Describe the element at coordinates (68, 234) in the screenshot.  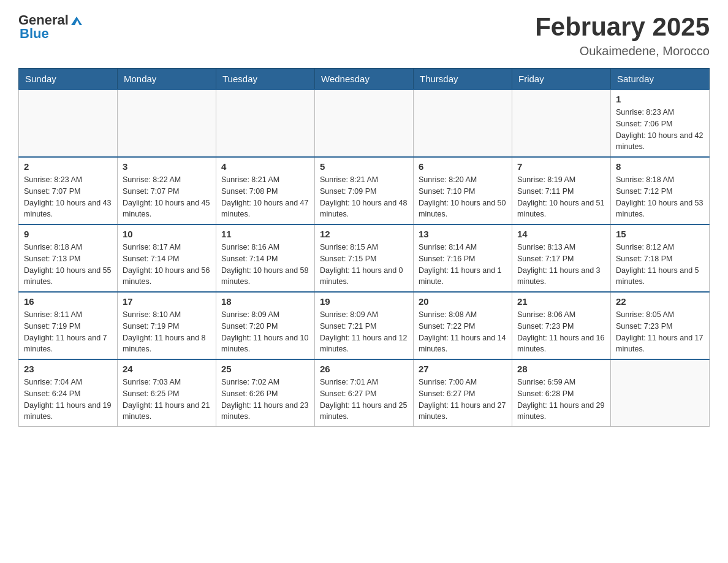
I see `day-number: 9` at that location.